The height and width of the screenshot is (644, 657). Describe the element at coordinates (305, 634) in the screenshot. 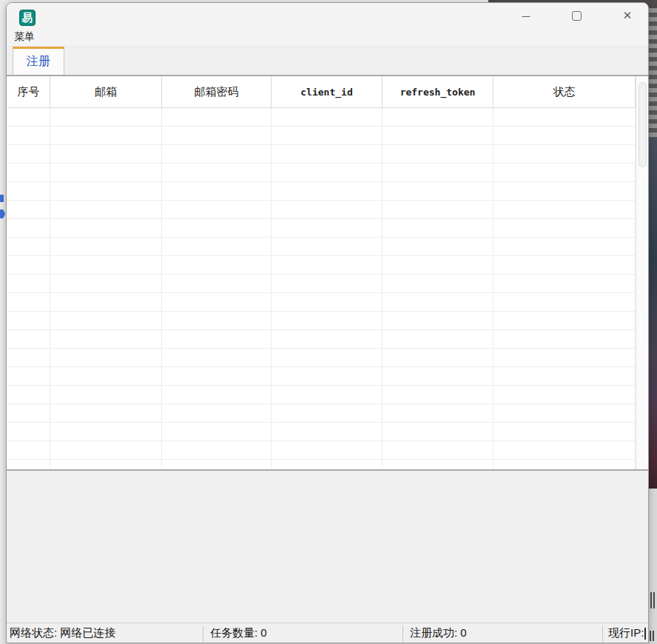

I see `status-tasks: 任务数量: 0` at that location.